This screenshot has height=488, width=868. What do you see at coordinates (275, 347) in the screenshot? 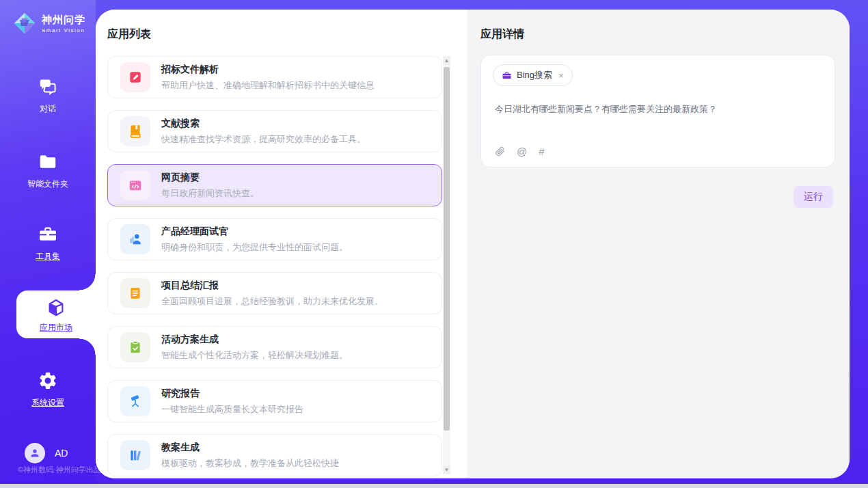
I see `app-item-event-plan: 活动方案生成 智能生成个性化活动方案，轻松解决规划难题。` at bounding box center [275, 347].